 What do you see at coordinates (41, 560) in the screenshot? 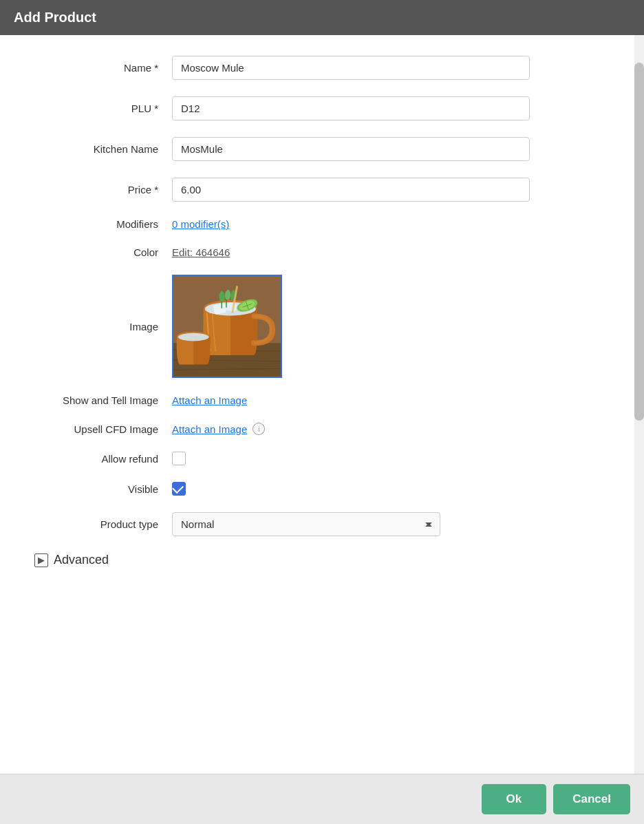
I see `advanced-toggle-icon: ▶` at bounding box center [41, 560].